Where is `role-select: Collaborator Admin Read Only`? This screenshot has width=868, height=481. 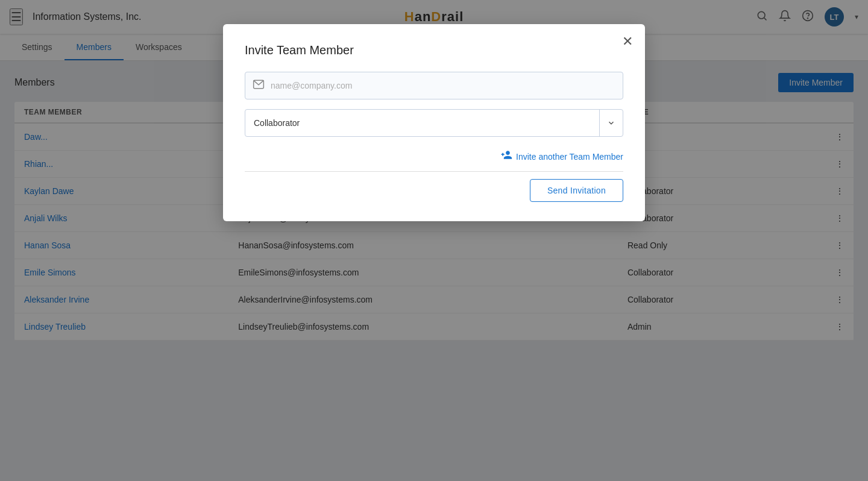
role-select: Collaborator Admin Read Only is located at coordinates (422, 123).